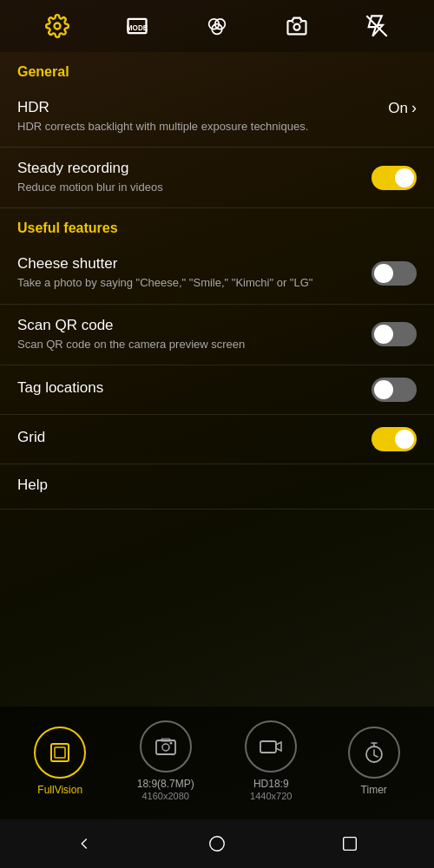 This screenshot has height=868, width=434. What do you see at coordinates (394, 390) in the screenshot?
I see `tag-locations-toggle` at bounding box center [394, 390].